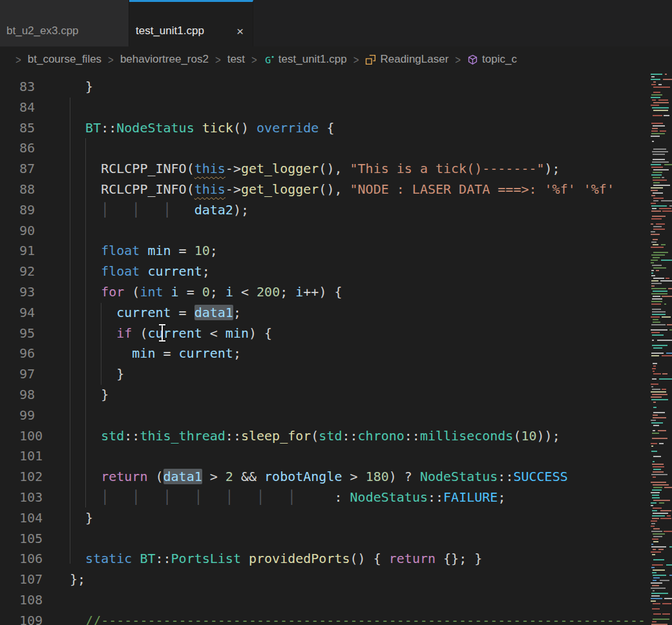 The image size is (672, 625). What do you see at coordinates (65, 59) in the screenshot?
I see `breadcrumb-item-bt_course_files: bt_course_files` at bounding box center [65, 59].